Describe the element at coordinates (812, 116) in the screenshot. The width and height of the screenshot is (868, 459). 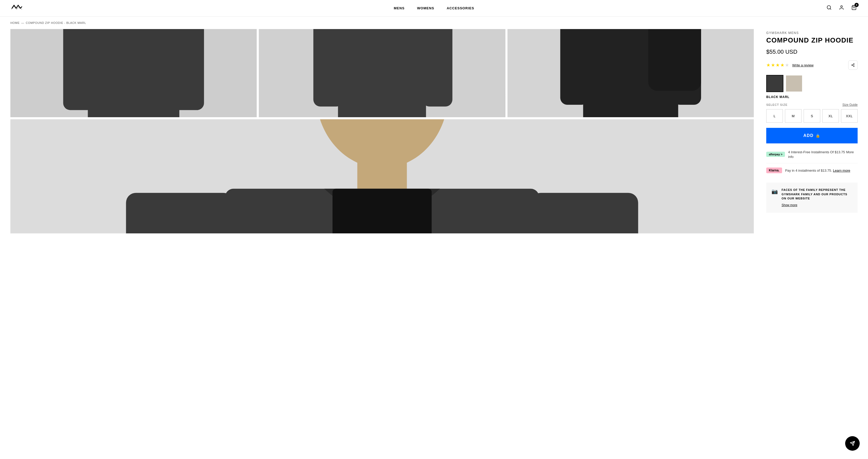
I see `size-btn-s: S` at that location.